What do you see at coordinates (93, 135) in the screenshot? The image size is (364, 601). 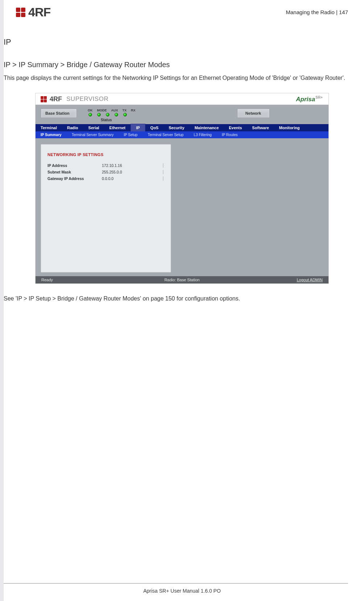 I see `subtab-terminal-server-summary: Terminal Server Summary` at bounding box center [93, 135].